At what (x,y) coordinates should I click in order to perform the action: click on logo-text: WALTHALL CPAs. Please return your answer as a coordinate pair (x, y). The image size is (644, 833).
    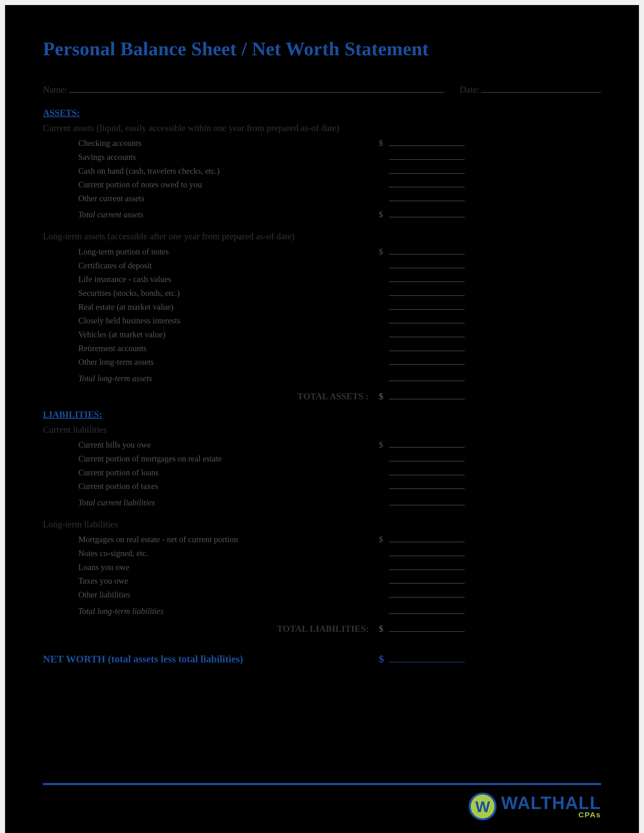
    Looking at the image, I should click on (551, 806).